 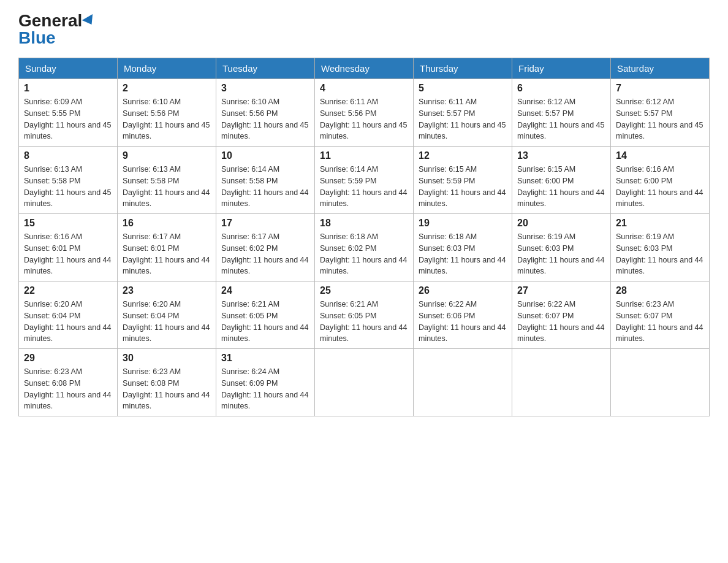 What do you see at coordinates (265, 156) in the screenshot?
I see `day-number: 10` at bounding box center [265, 156].